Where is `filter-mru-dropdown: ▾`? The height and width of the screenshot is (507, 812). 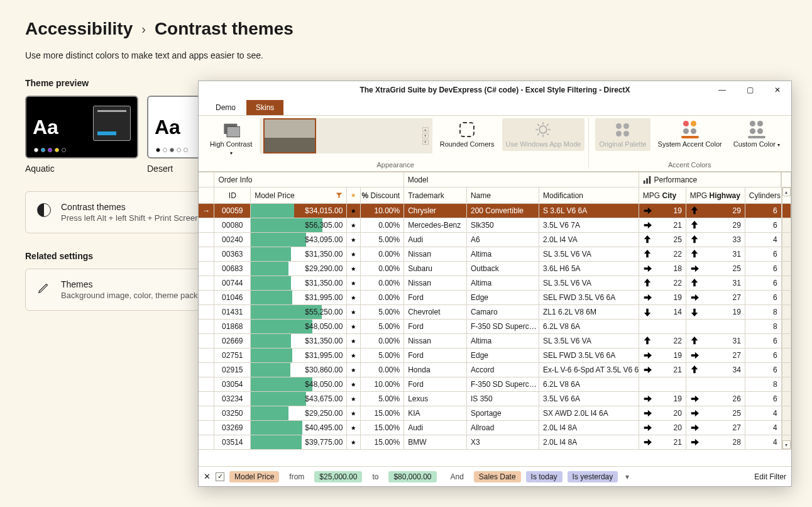
filter-mru-dropdown: ▾ is located at coordinates (627, 477).